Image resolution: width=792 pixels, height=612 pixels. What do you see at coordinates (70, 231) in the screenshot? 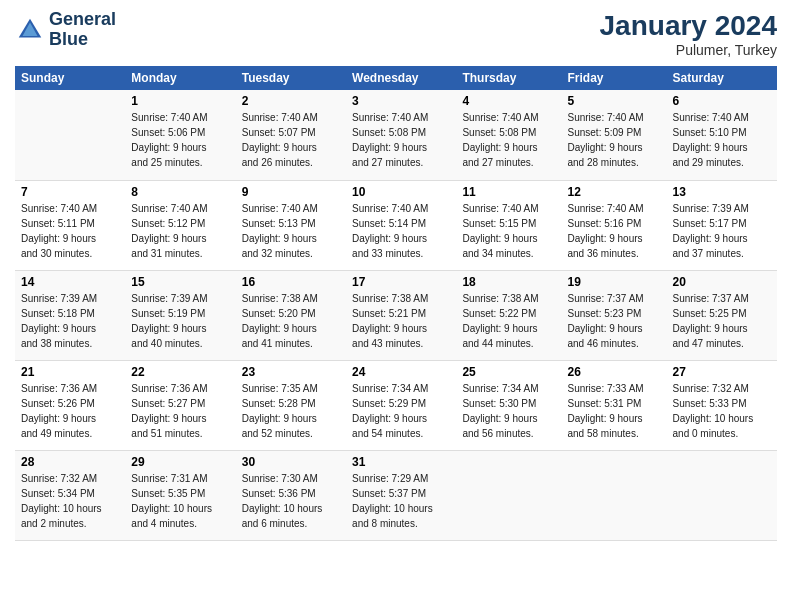
I see `day-info: Sunrise: 7:40 AM Sunset: 5:11 PM Dayligh…` at bounding box center [70, 231].